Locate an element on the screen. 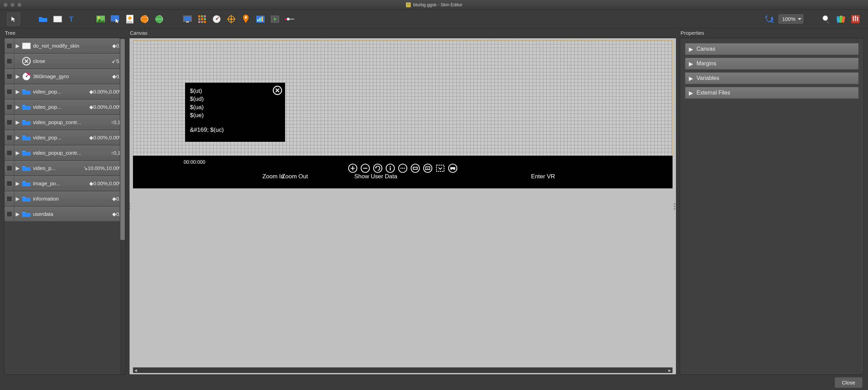 The height and width of the screenshot is (390, 868). canvas-h-scrollbar: ◀ ▶ is located at coordinates (403, 370).